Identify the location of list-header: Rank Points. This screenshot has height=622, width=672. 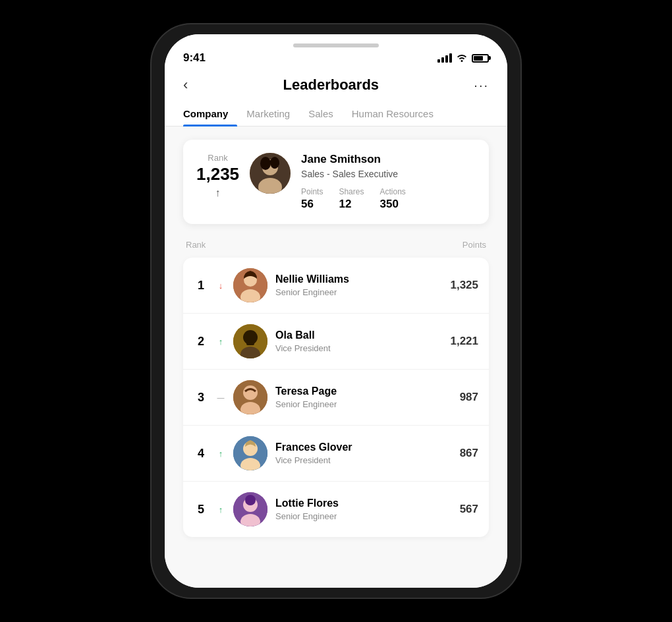
(336, 249).